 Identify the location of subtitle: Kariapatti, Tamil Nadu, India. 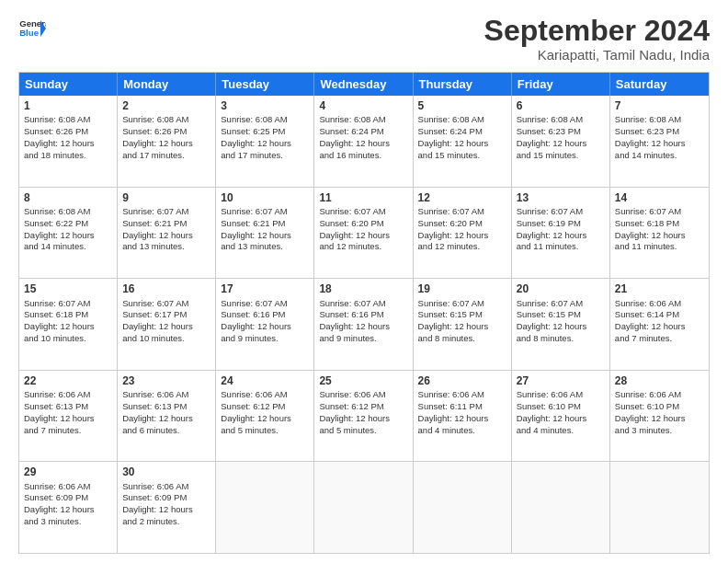
(597, 55).